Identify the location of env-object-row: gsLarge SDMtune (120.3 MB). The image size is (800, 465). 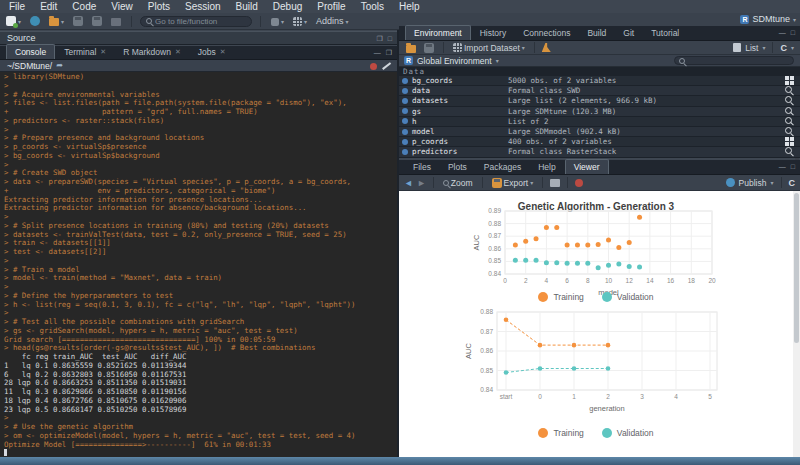
(600, 112).